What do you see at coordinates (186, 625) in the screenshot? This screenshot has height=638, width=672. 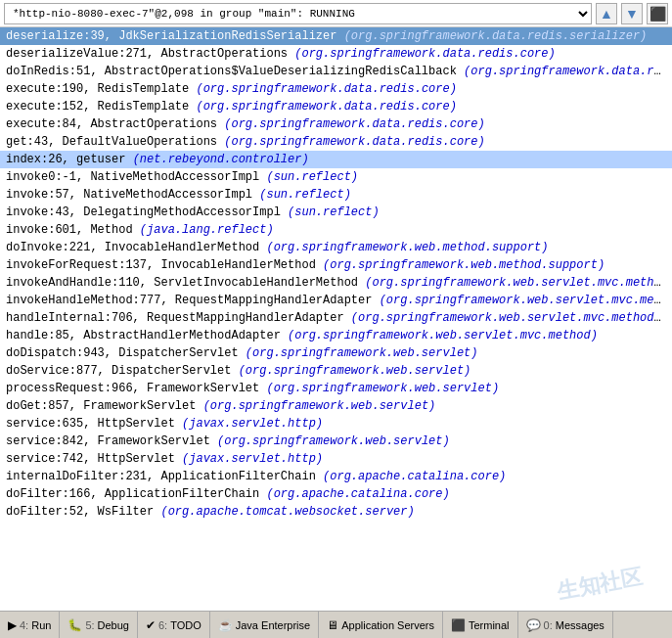 I see `todo-label: TODO` at bounding box center [186, 625].